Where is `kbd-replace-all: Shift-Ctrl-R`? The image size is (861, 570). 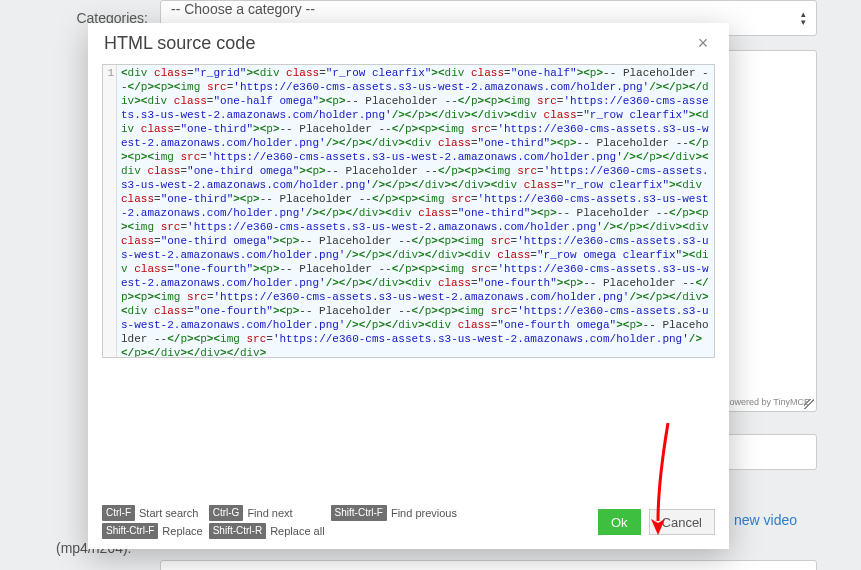
kbd-replace-all: Shift-Ctrl-R is located at coordinates (238, 531).